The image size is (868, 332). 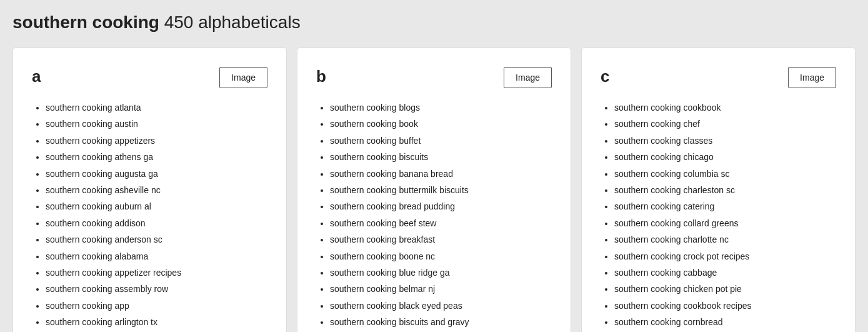 I want to click on title-rest: 450 alphabeticals, so click(x=230, y=23).